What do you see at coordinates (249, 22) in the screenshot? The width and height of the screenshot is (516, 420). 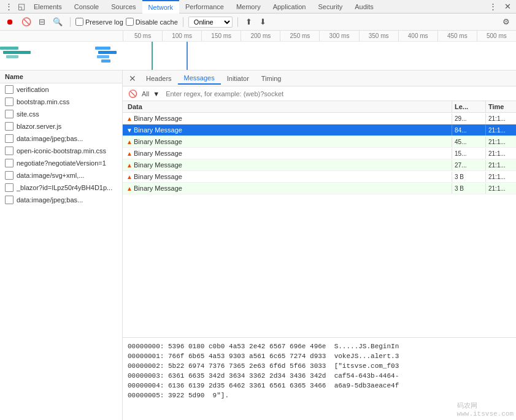 I see `export-btn: ⬆` at bounding box center [249, 22].